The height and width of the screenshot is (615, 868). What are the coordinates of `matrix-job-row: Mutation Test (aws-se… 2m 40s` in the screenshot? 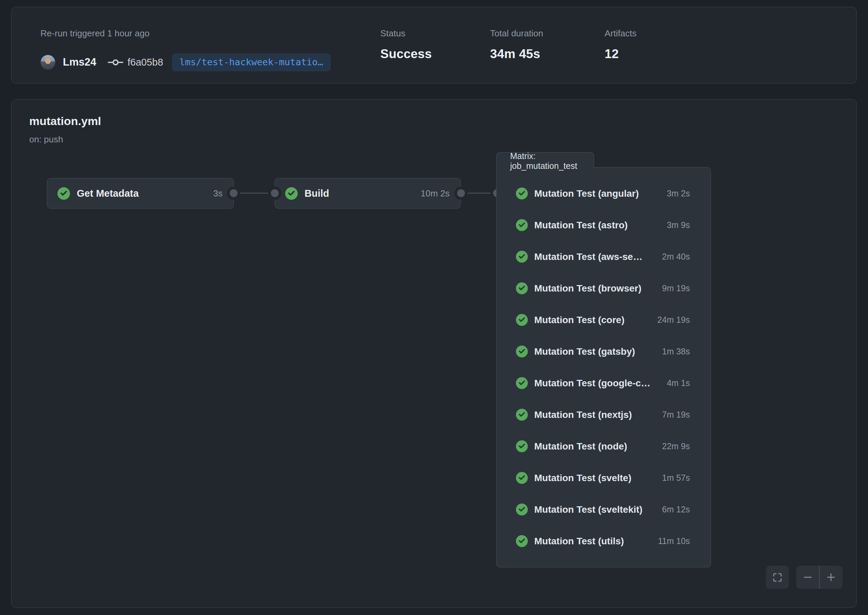 It's located at (603, 257).